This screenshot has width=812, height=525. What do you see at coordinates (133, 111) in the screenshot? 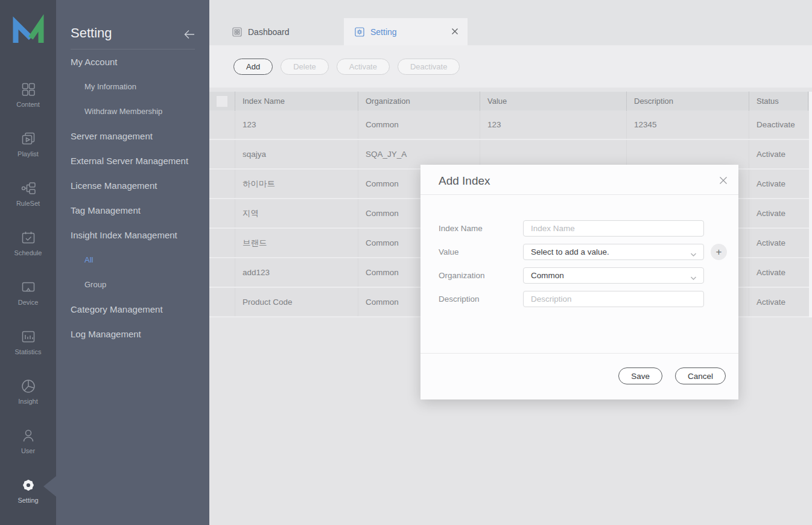
I see `sidebar-menu-item: Withdraw Membership` at bounding box center [133, 111].